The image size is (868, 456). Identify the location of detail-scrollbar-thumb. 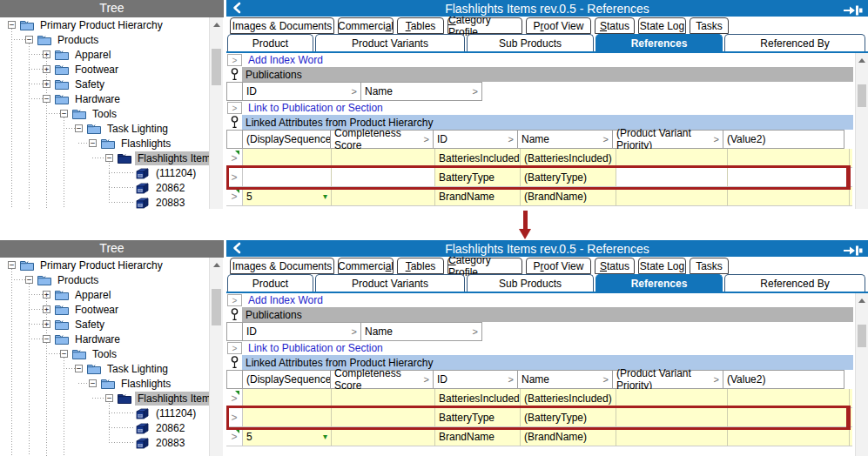
(862, 336).